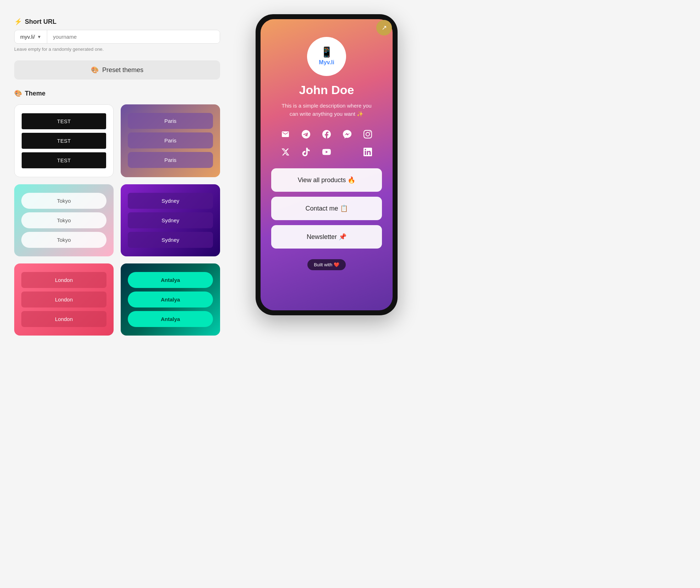 This screenshot has width=700, height=588. Describe the element at coordinates (384, 28) in the screenshot. I see `share-icon: ↗` at that location.